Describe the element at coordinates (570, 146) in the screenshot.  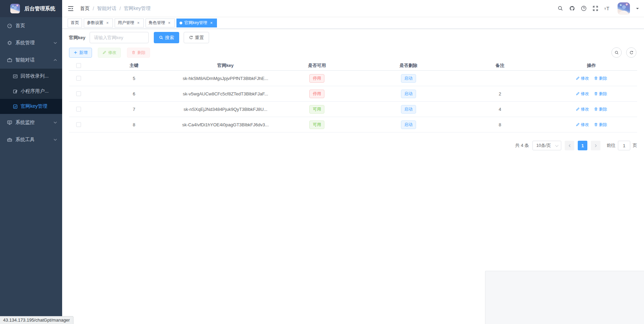
I see `prev-page-button` at that location.